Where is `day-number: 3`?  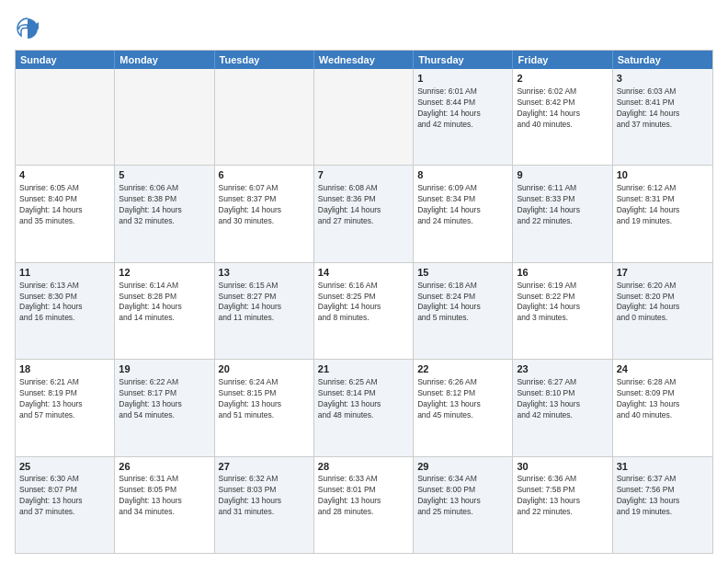
day-number: 3 is located at coordinates (663, 79).